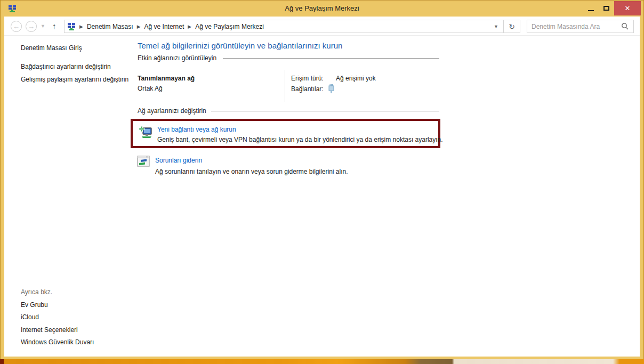 This screenshot has width=644, height=364. Describe the element at coordinates (496, 27) in the screenshot. I see `address-dropdown-icon: ▼` at that location.